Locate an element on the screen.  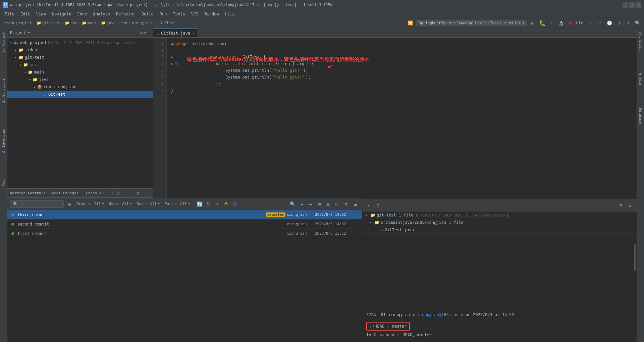
split-icon: ⊟ is located at coordinates (337, 204).